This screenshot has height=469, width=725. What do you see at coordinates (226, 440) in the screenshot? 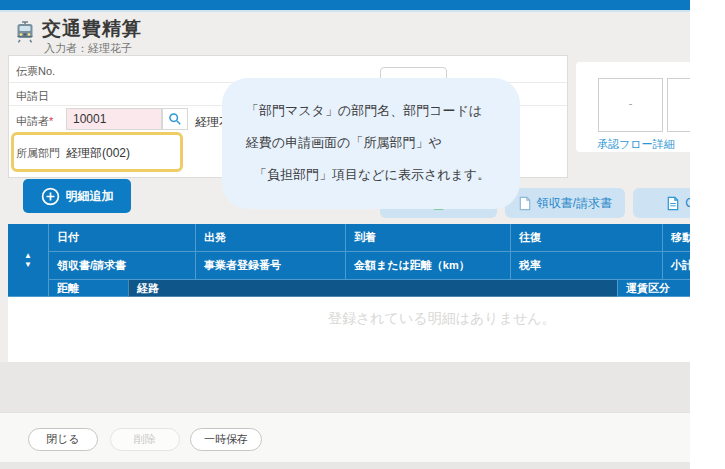
I see `save-draft-button: 一時保存` at bounding box center [226, 440].